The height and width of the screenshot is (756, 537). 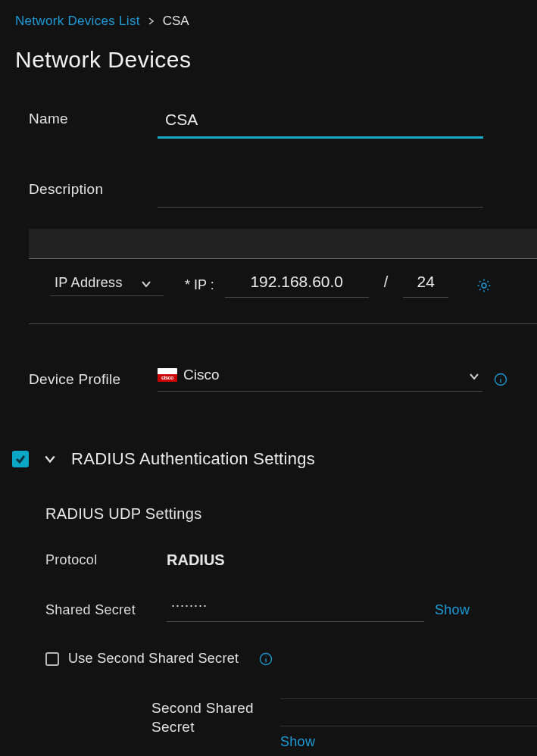 What do you see at coordinates (106, 561) in the screenshot?
I see `protocol-label: Protocol` at bounding box center [106, 561].